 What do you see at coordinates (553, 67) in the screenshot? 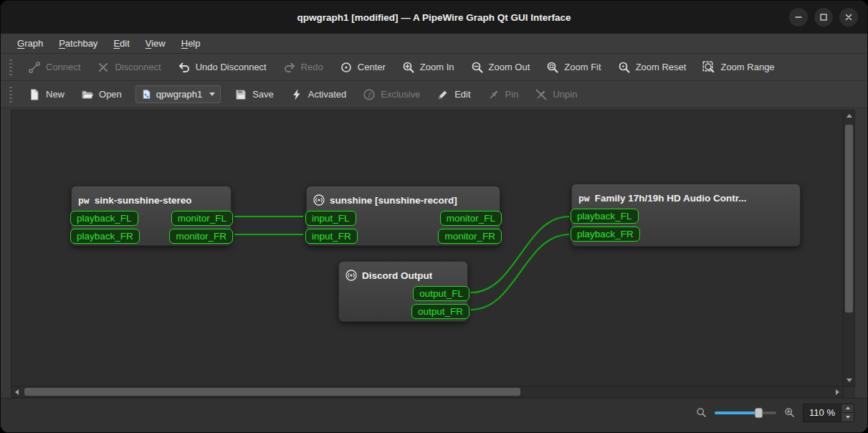
I see `zoom-fit-icon` at bounding box center [553, 67].